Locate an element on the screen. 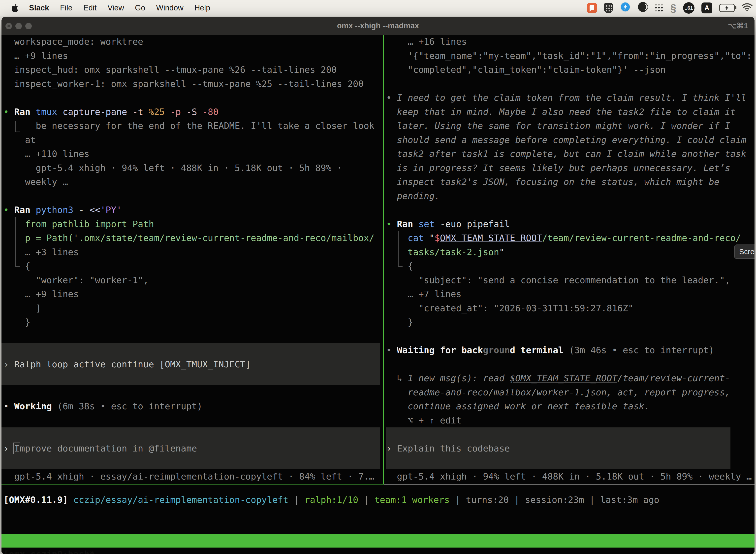 The width and height of the screenshot is (756, 554). terminal-text: last:3m ago is located at coordinates (630, 500).